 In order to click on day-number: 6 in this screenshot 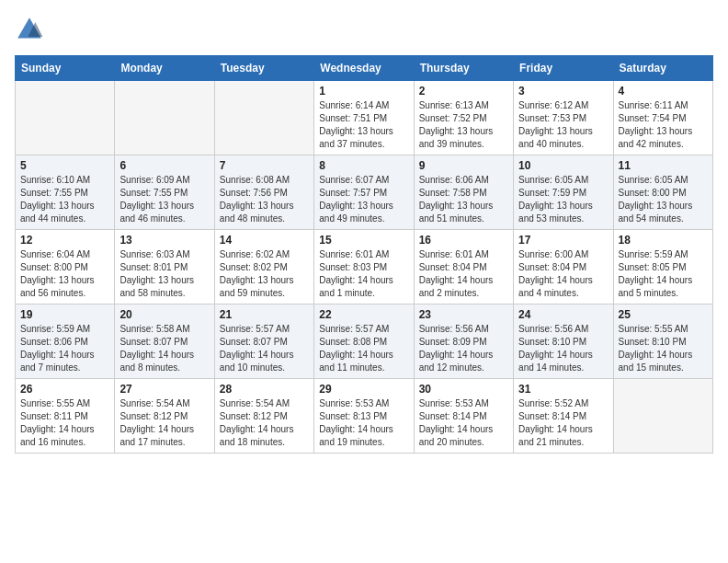, I will do `click(164, 166)`.